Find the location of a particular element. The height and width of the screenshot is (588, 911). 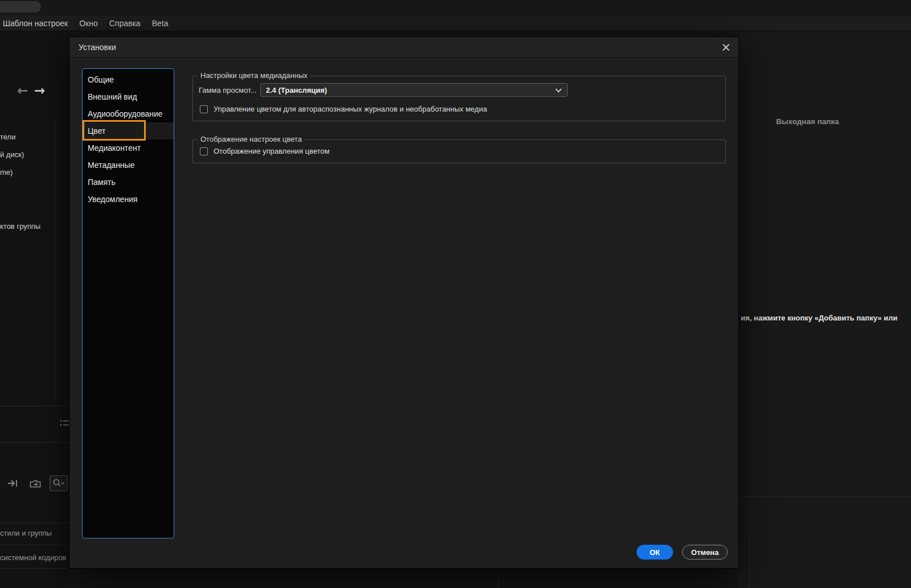

category-media: Медиаконтент is located at coordinates (128, 148).